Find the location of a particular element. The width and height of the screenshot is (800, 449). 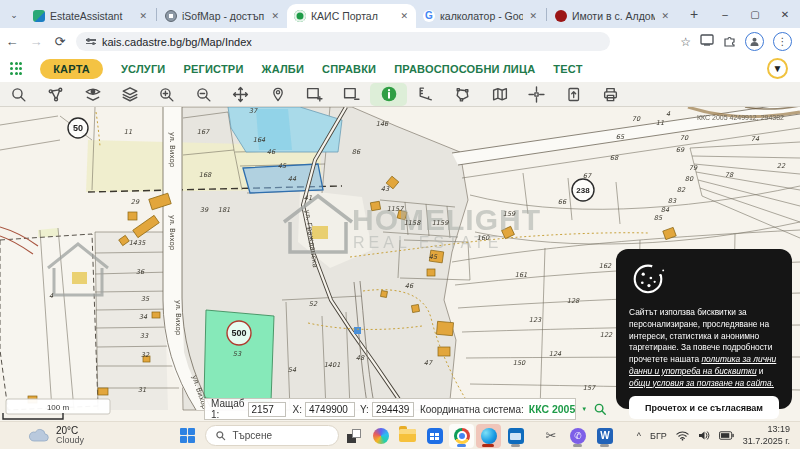

battery-icon is located at coordinates (726, 436).